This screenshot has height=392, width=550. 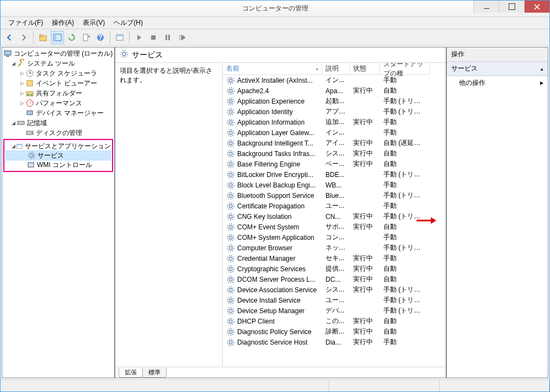 What do you see at coordinates (57, 37) in the screenshot?
I see `show-tree-button` at bounding box center [57, 37].